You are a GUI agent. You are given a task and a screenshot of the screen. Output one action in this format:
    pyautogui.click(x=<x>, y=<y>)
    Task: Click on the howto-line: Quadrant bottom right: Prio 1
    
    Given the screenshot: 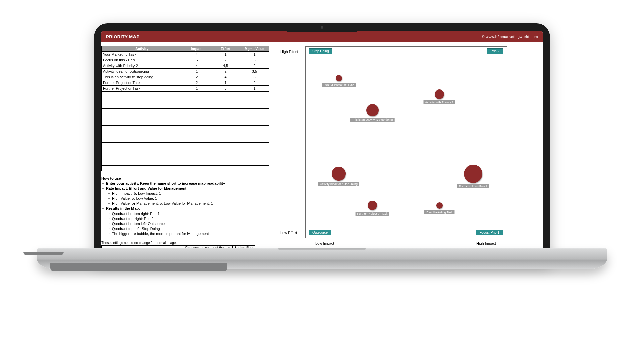 What is the action you would take?
    pyautogui.click(x=189, y=214)
    